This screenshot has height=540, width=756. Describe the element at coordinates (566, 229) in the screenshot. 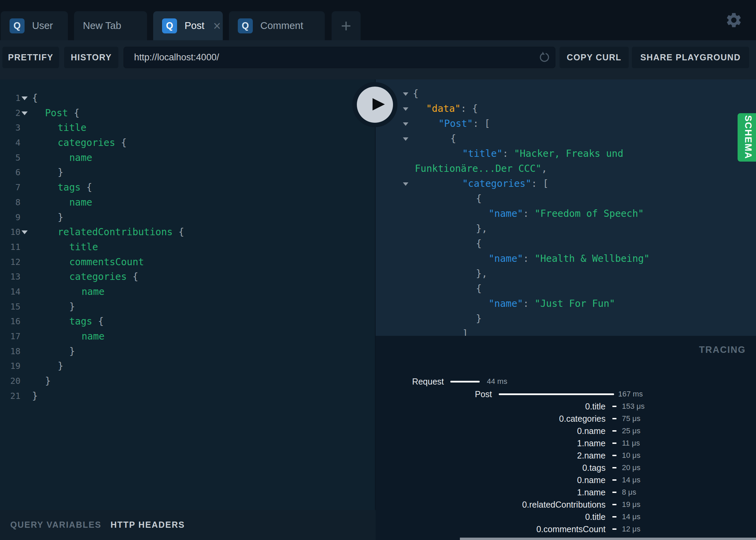

I see `response-line: },` at that location.